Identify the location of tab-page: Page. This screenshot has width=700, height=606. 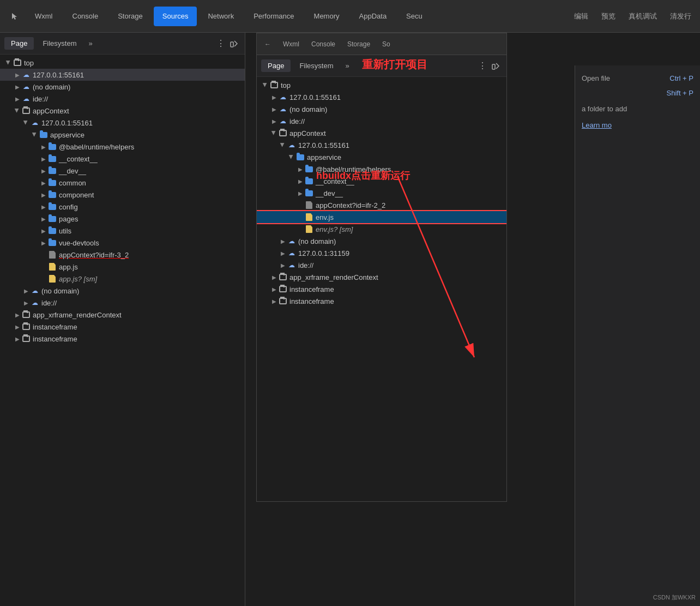
(19, 44).